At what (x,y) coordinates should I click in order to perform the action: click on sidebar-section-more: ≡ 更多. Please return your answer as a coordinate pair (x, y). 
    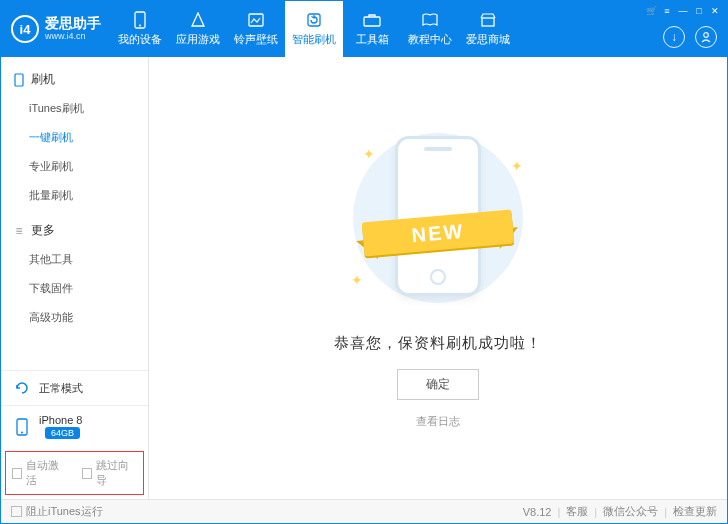
    Looking at the image, I should click on (74, 230).